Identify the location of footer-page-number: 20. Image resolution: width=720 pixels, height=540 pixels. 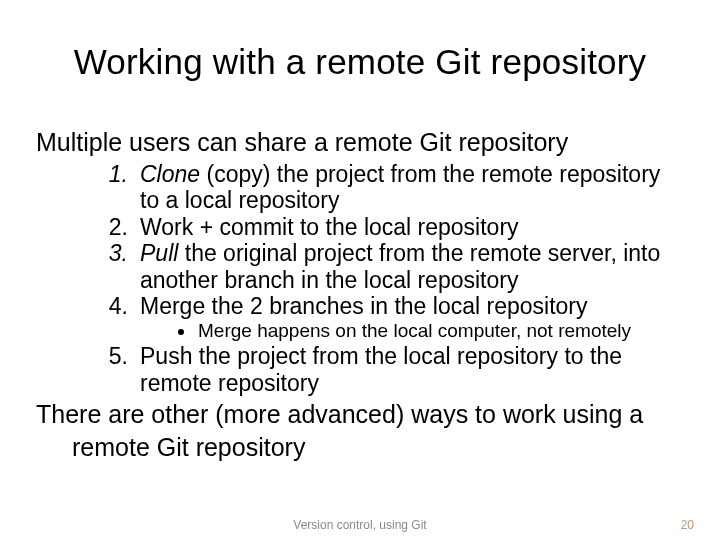
(688, 525).